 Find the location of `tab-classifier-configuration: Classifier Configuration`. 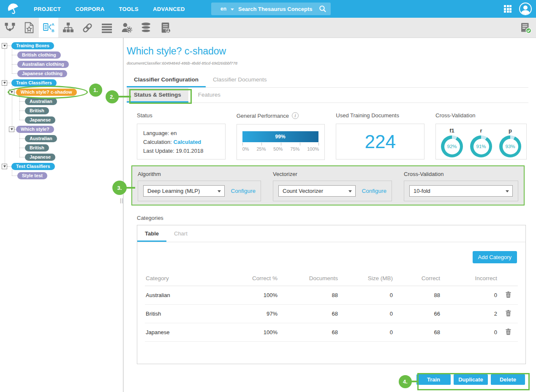

tab-classifier-configuration: Classifier Configuration is located at coordinates (166, 80).